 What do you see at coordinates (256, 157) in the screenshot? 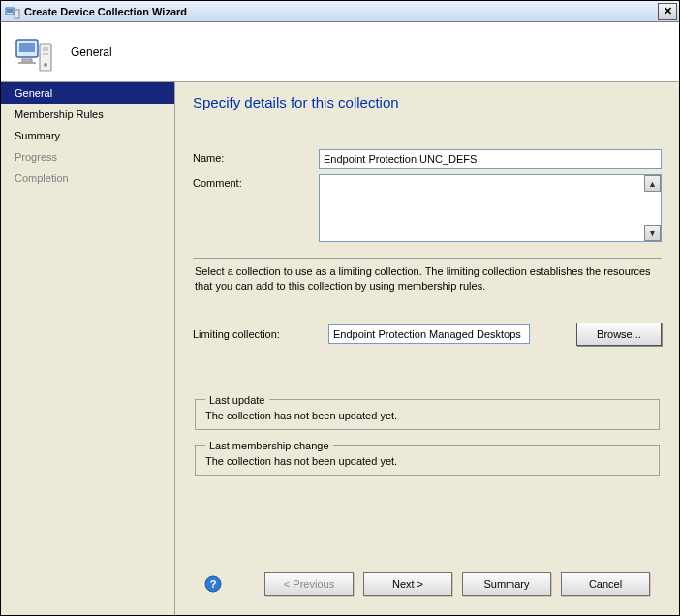
I see `name-label: Name:` at bounding box center [256, 157].